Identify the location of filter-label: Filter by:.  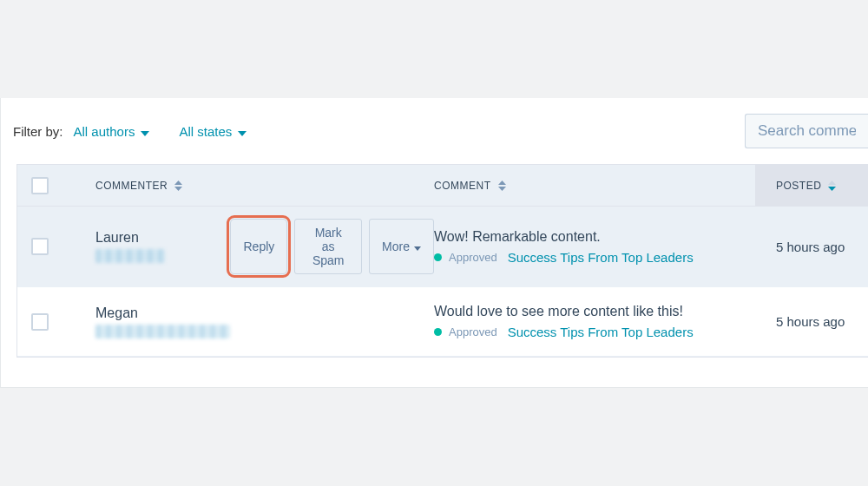
(38, 132).